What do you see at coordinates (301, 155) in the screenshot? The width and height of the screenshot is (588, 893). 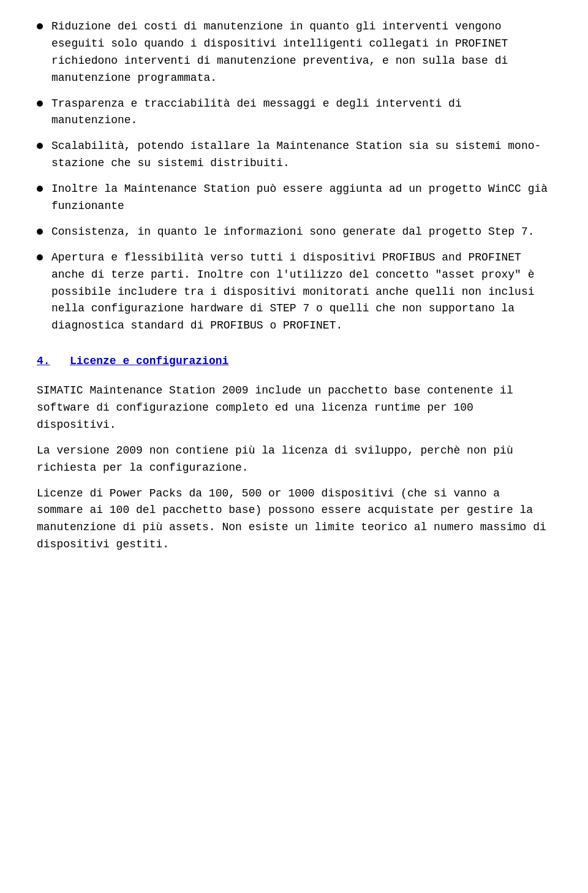 I see `bullet-text: Scalabilità, potendo istallare la Mainte…` at bounding box center [301, 155].